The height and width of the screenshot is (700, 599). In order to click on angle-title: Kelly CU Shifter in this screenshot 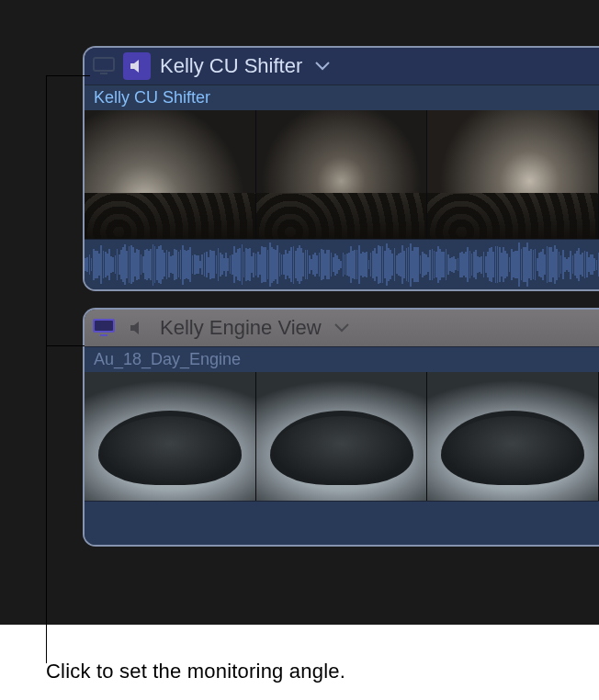, I will do `click(232, 66)`.